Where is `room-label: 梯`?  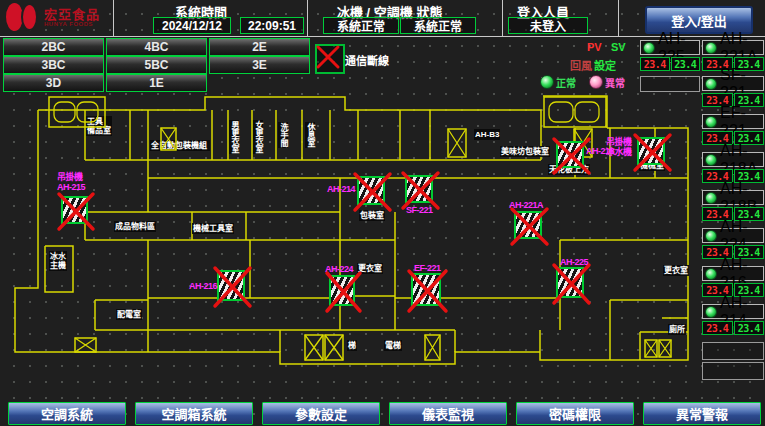
room-label: 梯 is located at coordinates (352, 346).